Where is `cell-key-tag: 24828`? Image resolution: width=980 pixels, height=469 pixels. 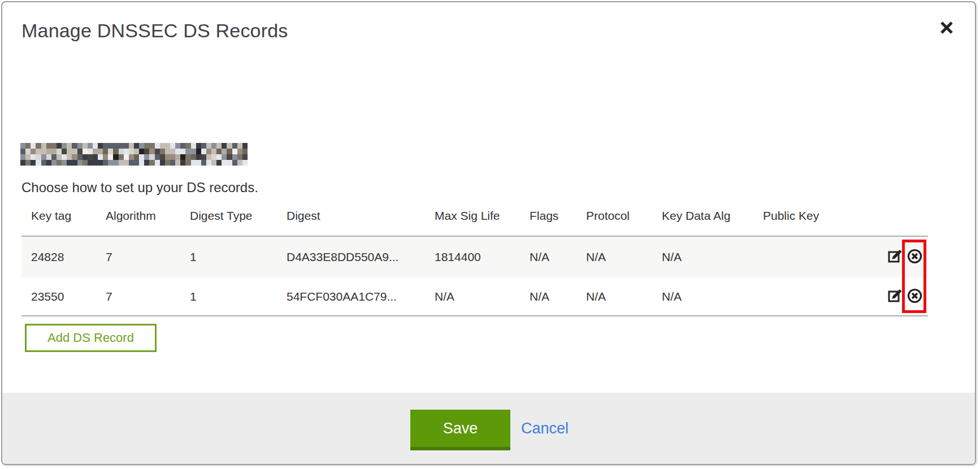
cell-key-tag: 24828 is located at coordinates (63, 257).